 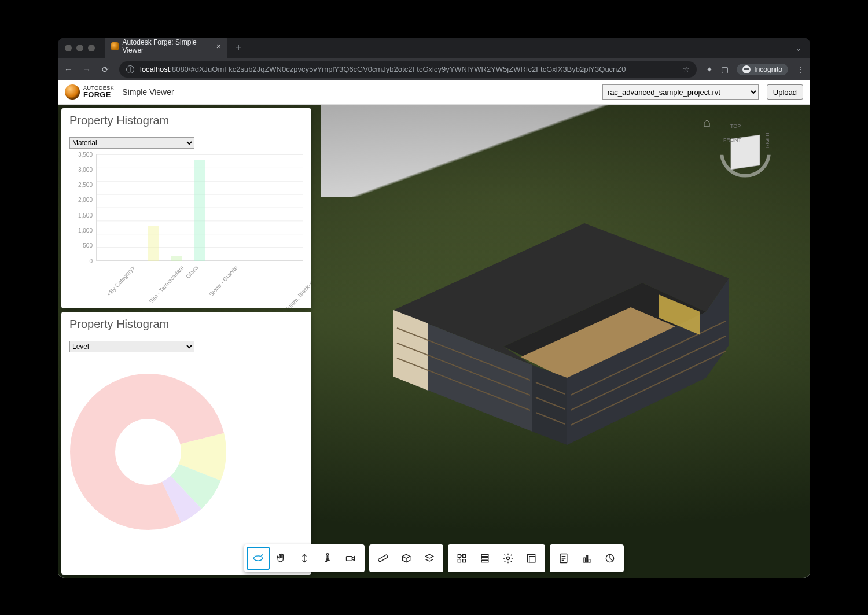 What do you see at coordinates (383, 69) in the screenshot?
I see `url-text: localhost:8080/#dXJuOmFkc2sub2JqZWN0czpv…` at bounding box center [383, 69].